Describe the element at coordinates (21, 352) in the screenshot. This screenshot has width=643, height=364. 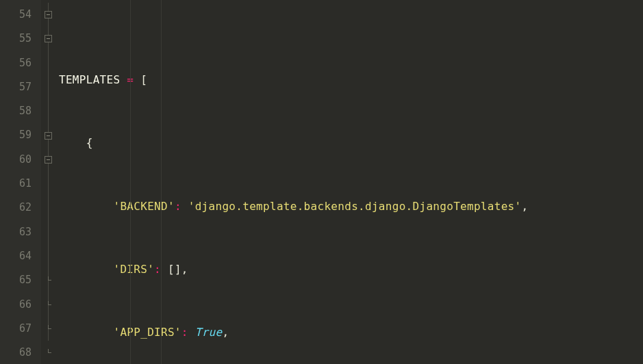
I see `line-number: 68` at that location.